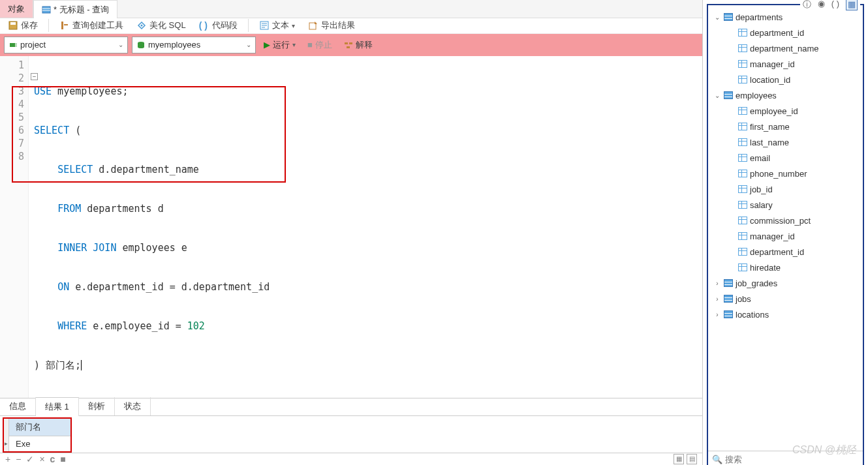  I want to click on tab-query: * 无标题 - 查询, so click(76, 9).